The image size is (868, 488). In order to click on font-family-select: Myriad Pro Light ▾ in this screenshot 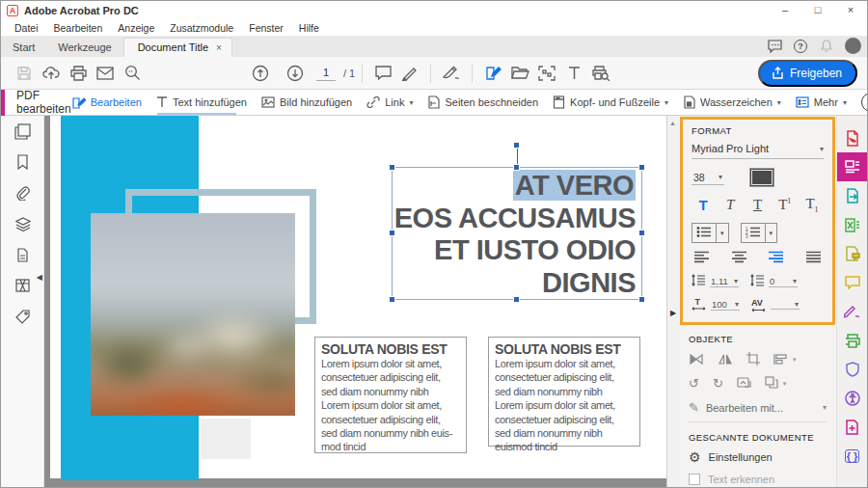, I will do `click(758, 150)`.